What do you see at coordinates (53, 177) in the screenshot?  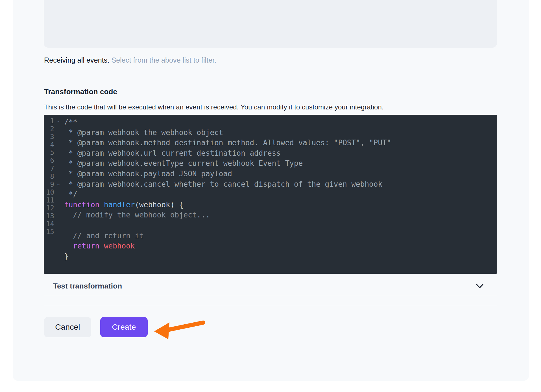 I see `gutter-row: 8` at bounding box center [53, 177].